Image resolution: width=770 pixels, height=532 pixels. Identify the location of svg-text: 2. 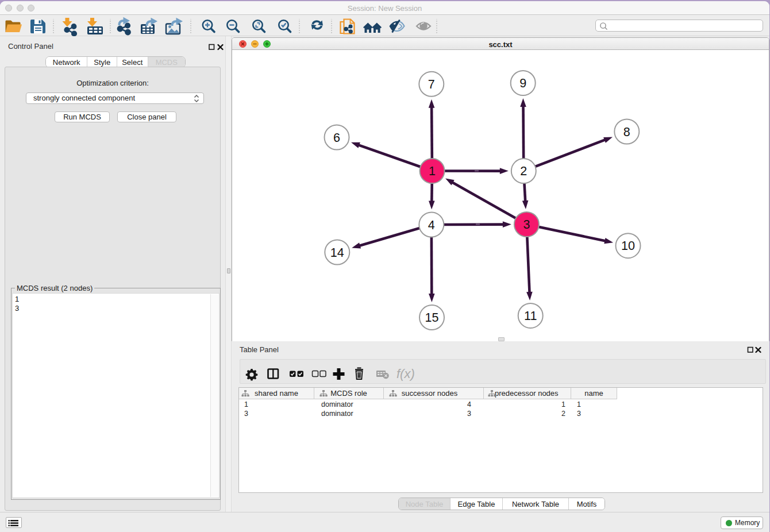
(523, 171).